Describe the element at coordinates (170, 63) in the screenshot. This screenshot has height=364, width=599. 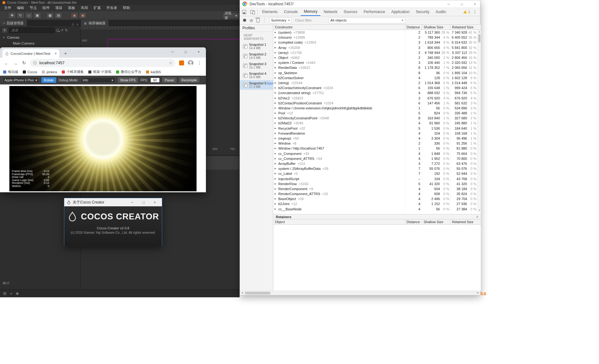
I see `bookmark-star-icon: ☆` at that location.